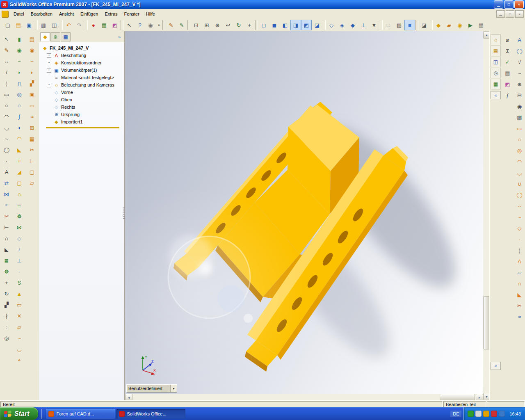 The height and width of the screenshot is (420, 525). Describe the element at coordinates (82, 92) in the screenshot. I see `tree-item: ◇ Vorne` at that location.